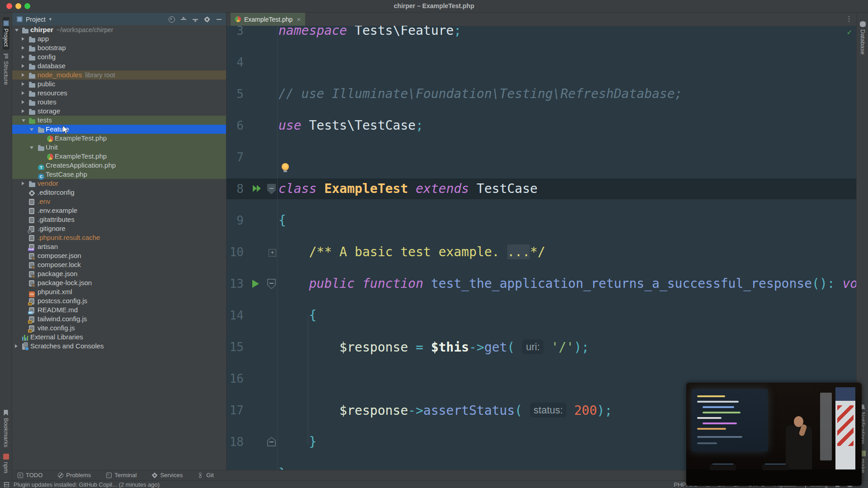  I want to click on collapse-all-button, so click(195, 19).